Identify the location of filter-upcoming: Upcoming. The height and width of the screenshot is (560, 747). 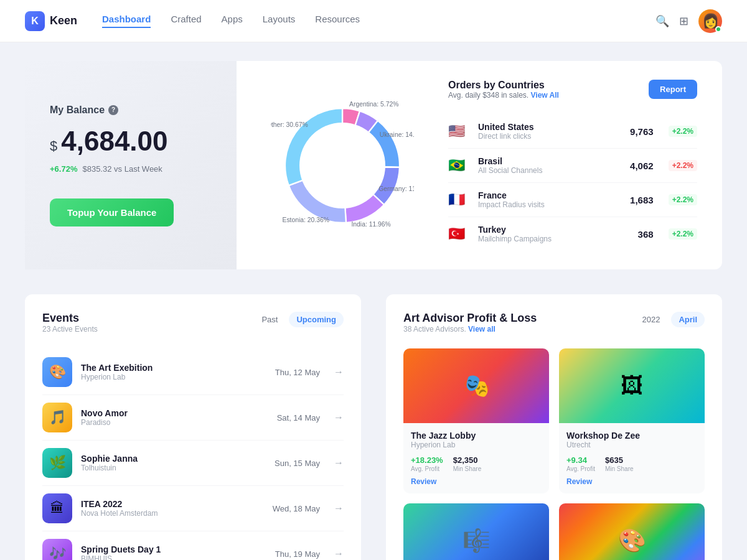
(316, 320).